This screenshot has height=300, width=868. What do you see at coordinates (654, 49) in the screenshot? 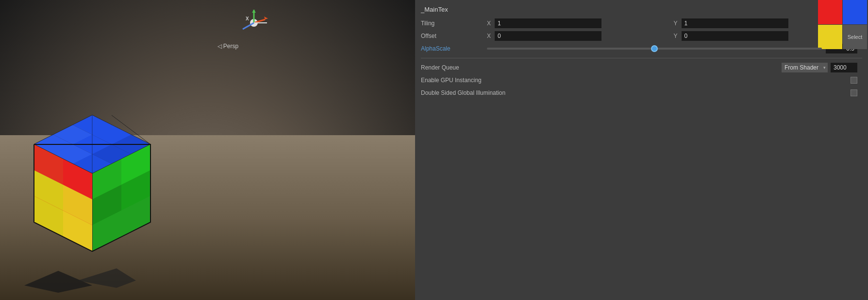
I see `alpha-scale-slider-thumb` at bounding box center [654, 49].